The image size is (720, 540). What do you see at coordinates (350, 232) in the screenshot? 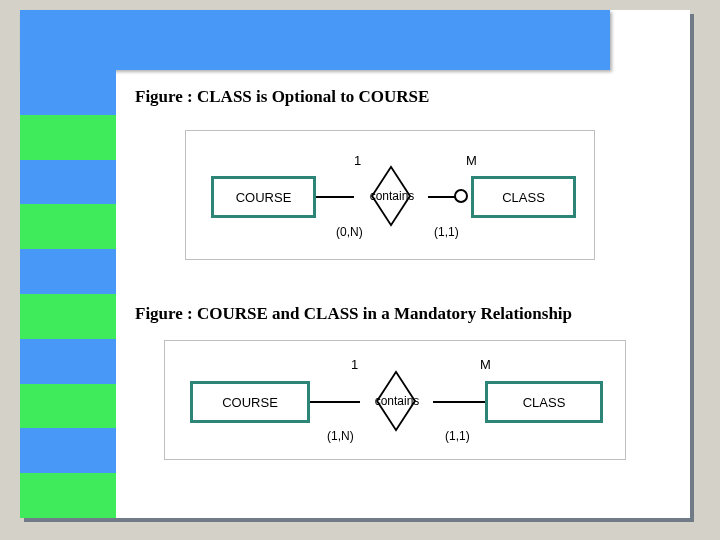
I see `cardinality-left-bottom: (0,N)` at bounding box center [350, 232].